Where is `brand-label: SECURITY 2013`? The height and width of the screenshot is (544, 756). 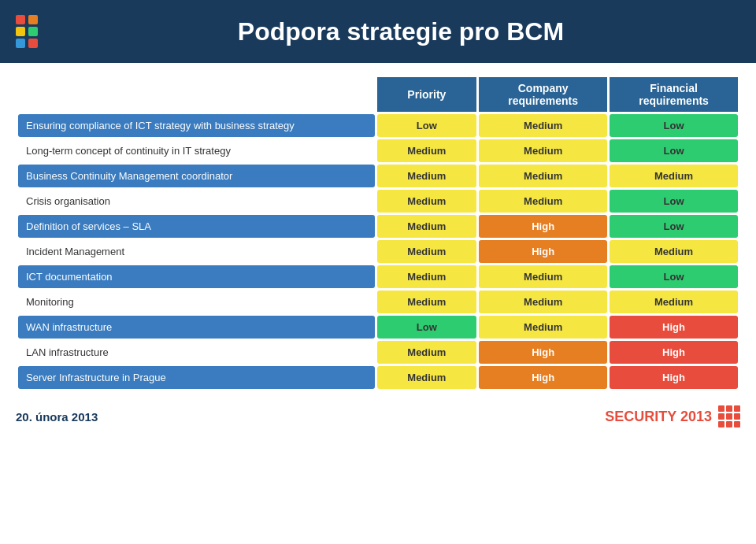 brand-label: SECURITY 2013 is located at coordinates (658, 417).